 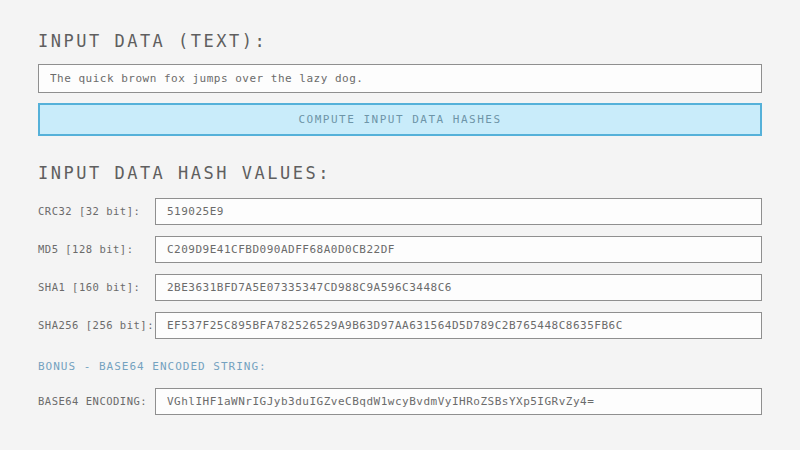 What do you see at coordinates (400, 120) in the screenshot?
I see `compute-hashes-button: COMPUTE INPUT DATA HASHES` at bounding box center [400, 120].